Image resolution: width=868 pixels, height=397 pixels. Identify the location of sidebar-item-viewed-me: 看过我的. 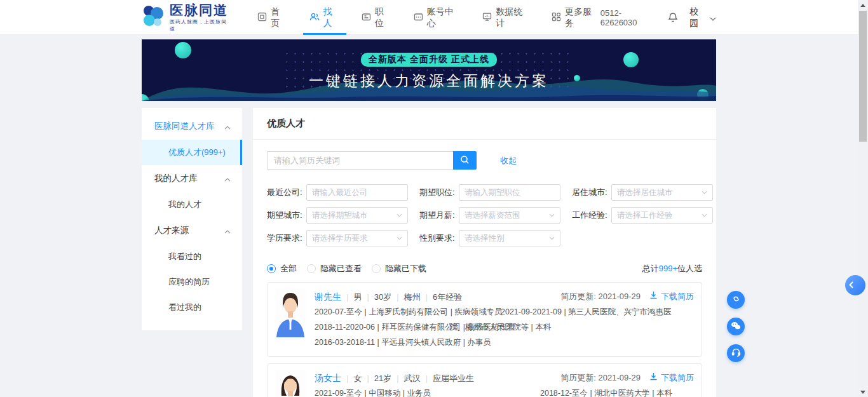
(192, 307).